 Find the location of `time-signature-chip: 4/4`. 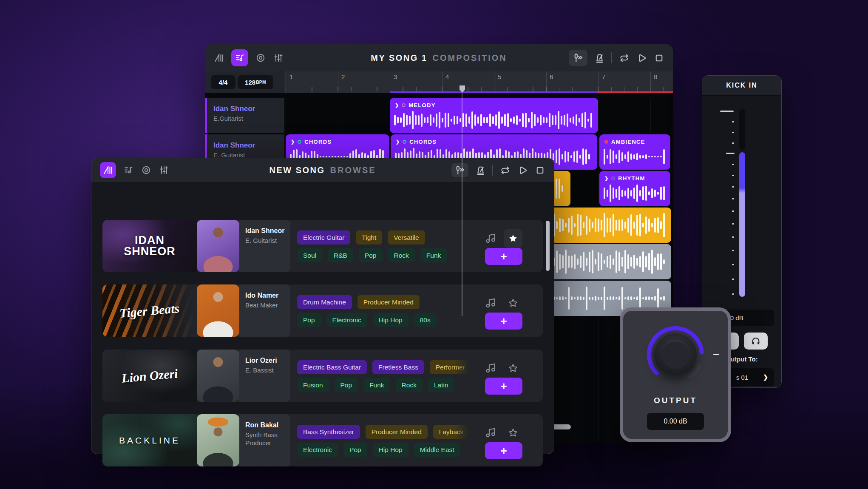

time-signature-chip: 4/4 is located at coordinates (223, 82).